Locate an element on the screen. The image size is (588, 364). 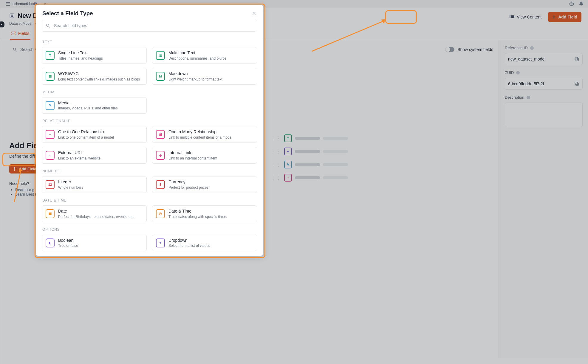
currency-icon: $ is located at coordinates (160, 185).